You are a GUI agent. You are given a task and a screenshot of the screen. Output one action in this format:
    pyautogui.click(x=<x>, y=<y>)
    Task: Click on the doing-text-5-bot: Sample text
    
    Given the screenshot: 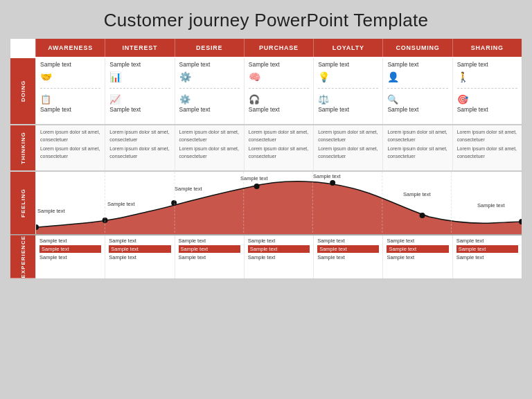 What is the action you would take?
    pyautogui.click(x=403, y=109)
    